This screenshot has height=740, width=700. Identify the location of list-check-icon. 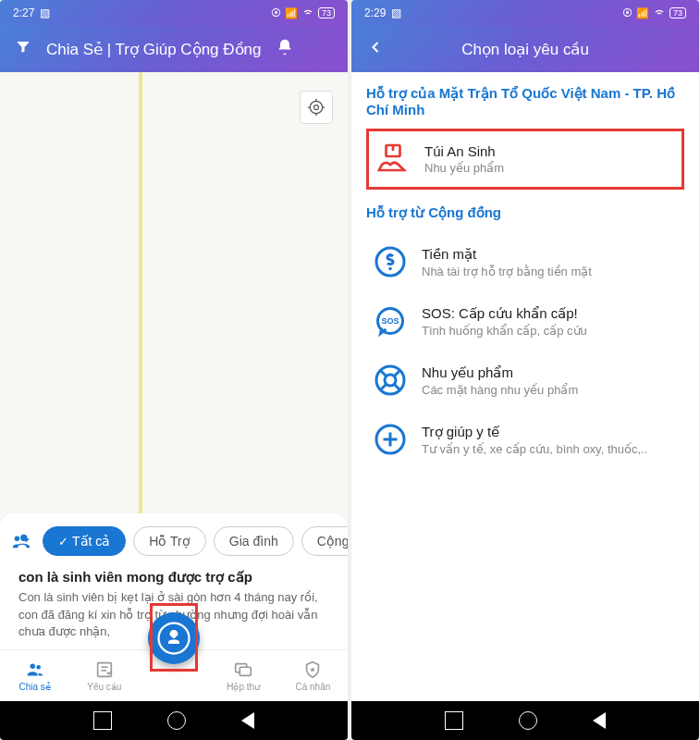
(104, 670).